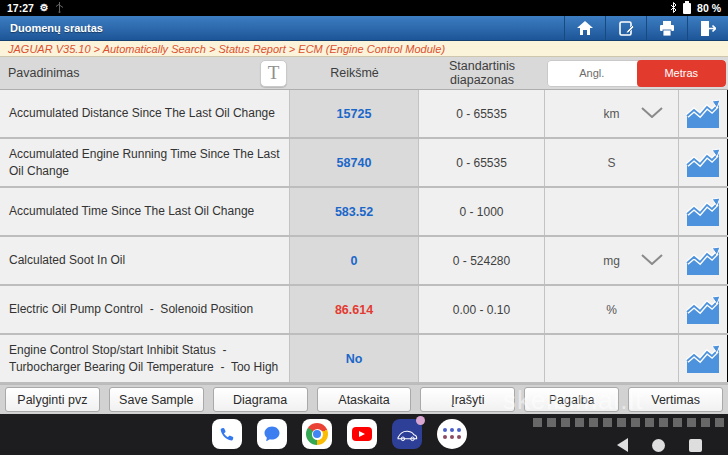  Describe the element at coordinates (612, 310) in the screenshot. I see `unit-label: %` at that location.